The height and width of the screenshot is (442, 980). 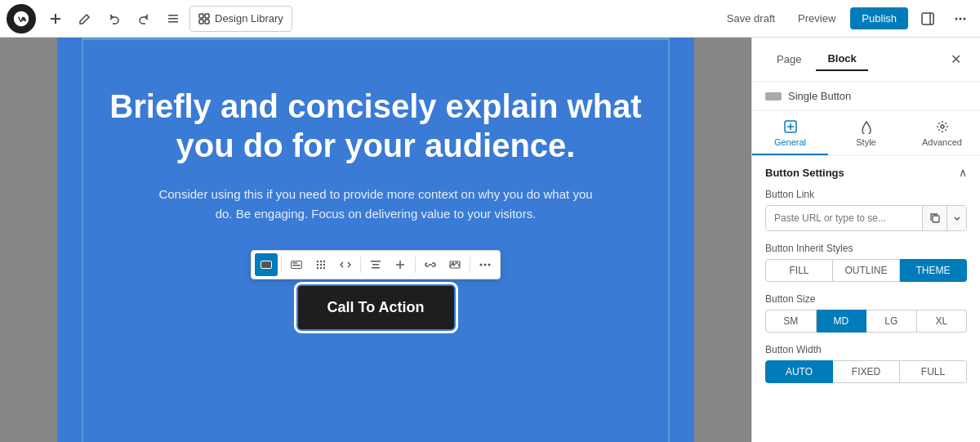 What do you see at coordinates (376, 39) in the screenshot?
I see `canvas-border-top` at bounding box center [376, 39].